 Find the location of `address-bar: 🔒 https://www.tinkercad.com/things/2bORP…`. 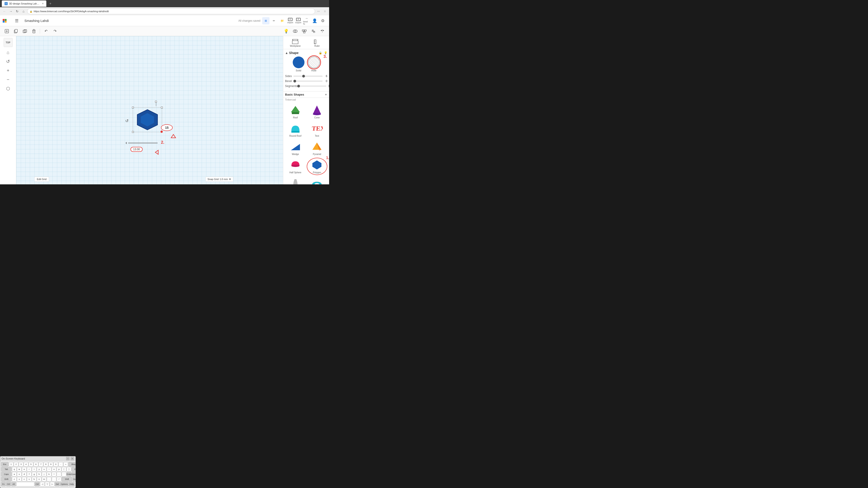

address-bar: 🔒 https://www.tinkercad.com/things/2bORP… is located at coordinates (171, 11).